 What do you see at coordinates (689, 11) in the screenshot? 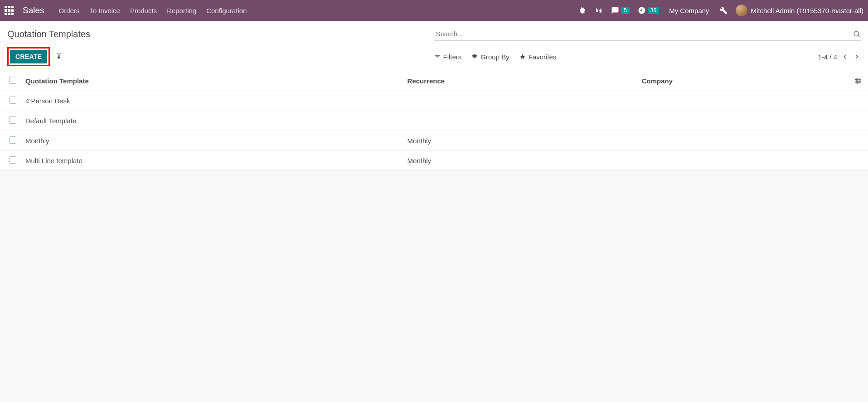
I see `company-switcher: My Company` at bounding box center [689, 11].